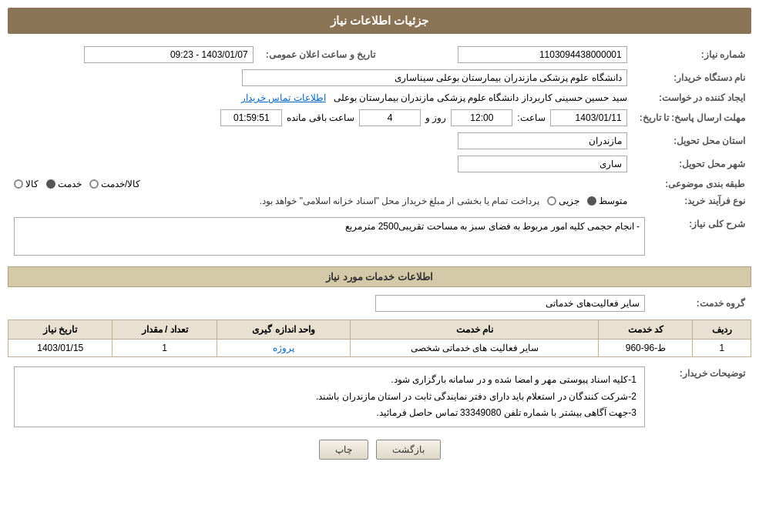 This screenshot has width=759, height=532. Describe the element at coordinates (379, 21) in the screenshot. I see `page-title: جزئیات اطلاعات نیاز` at that location.